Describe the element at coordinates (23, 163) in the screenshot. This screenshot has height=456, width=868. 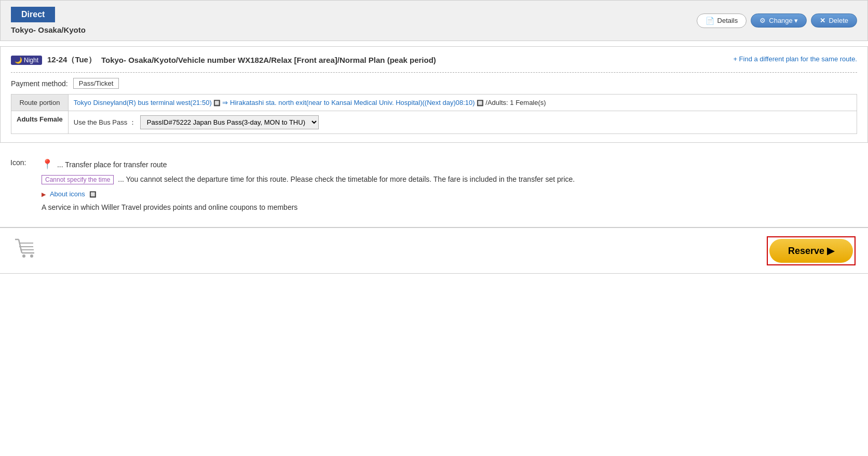
I see `icon-section-label: Icon:` at that location.